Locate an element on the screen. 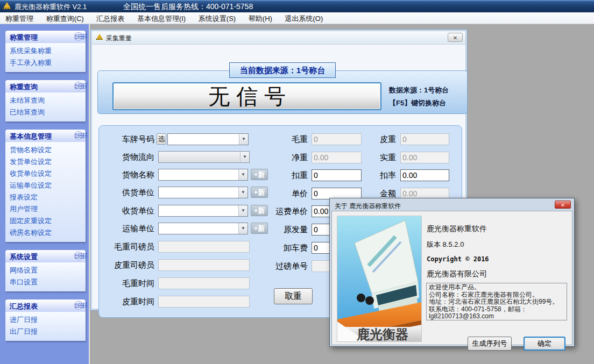  tare-operator-field is located at coordinates (204, 265).